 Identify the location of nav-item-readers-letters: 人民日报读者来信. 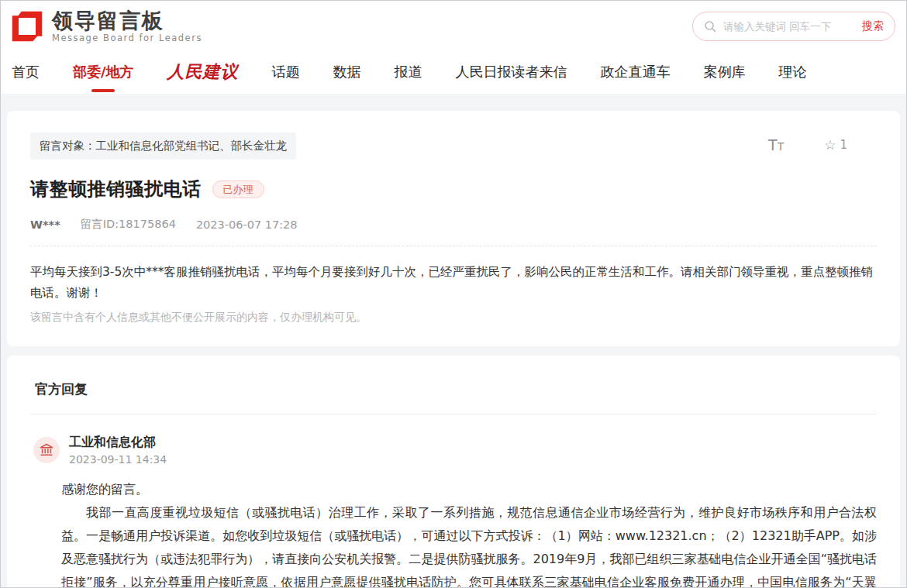
(512, 73).